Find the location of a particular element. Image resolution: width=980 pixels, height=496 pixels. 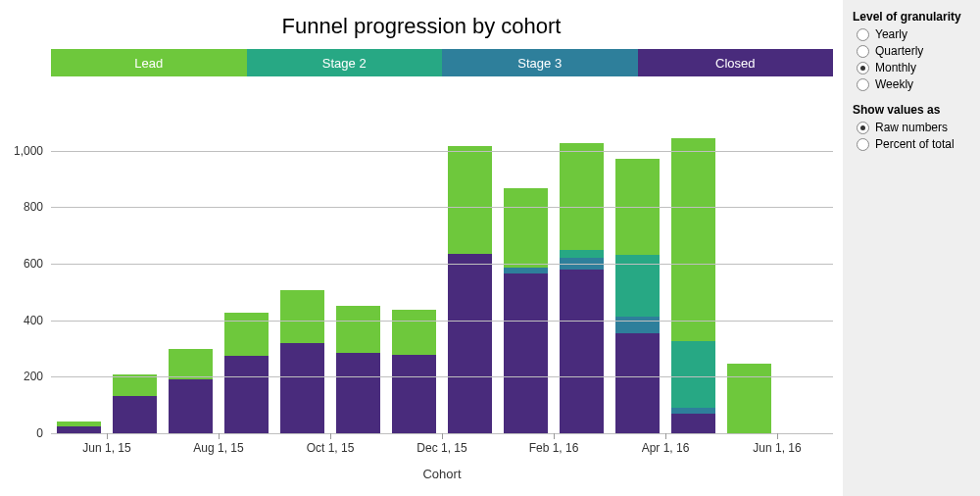

radio-option-values_as: Raw numbers is located at coordinates (913, 127).